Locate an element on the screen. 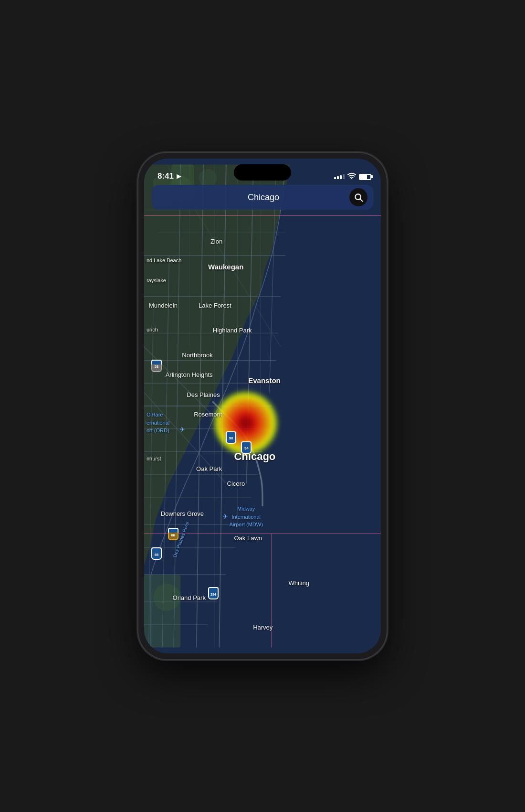 The image size is (525, 812). location-arrow-icon: ▶ is located at coordinates (178, 176).